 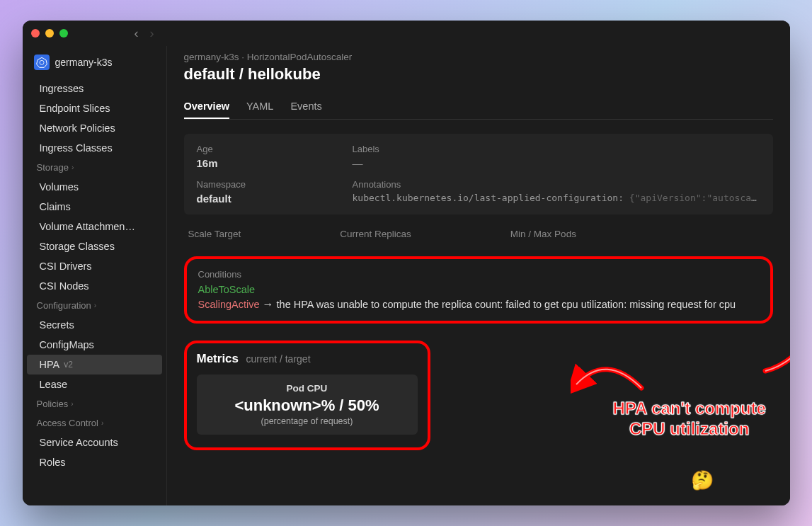 What do you see at coordinates (479, 234) in the screenshot?
I see `stats-row: Scale Target Current Replicas Min / Max …` at bounding box center [479, 234].